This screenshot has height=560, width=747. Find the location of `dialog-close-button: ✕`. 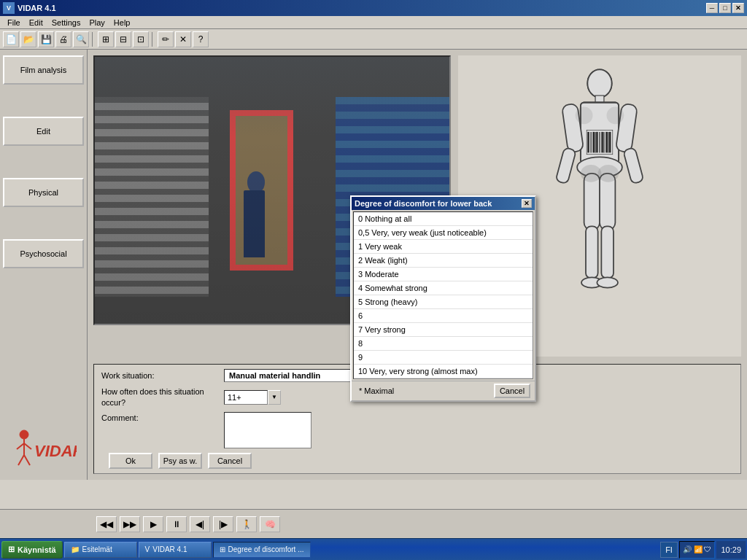

dialog-close-button: ✕ is located at coordinates (527, 203).